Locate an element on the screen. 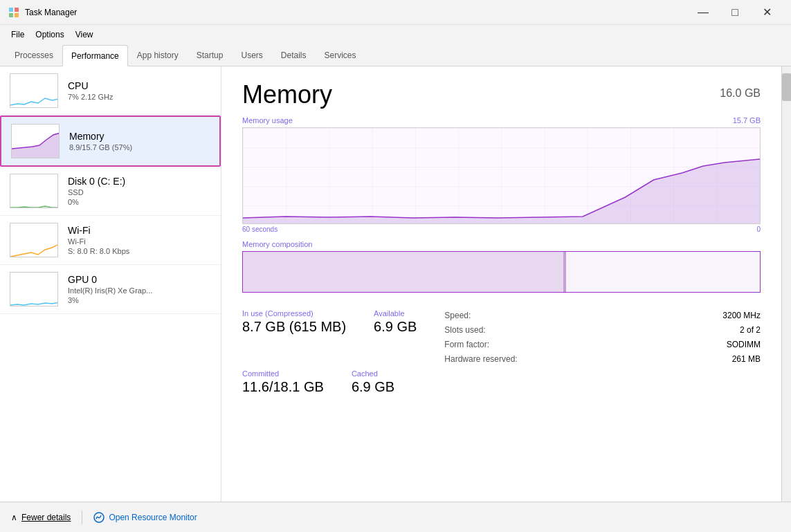  committed-label: Committed is located at coordinates (283, 374).